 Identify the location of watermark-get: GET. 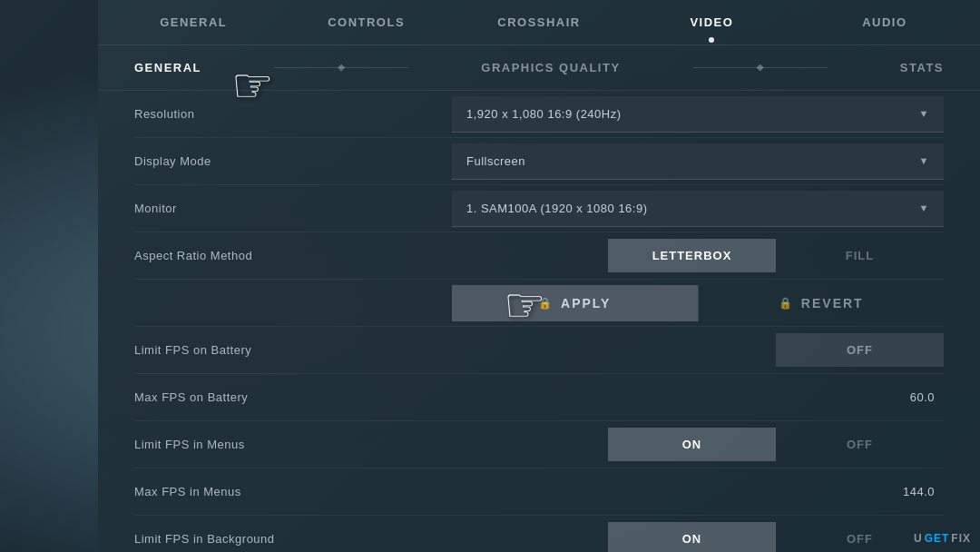
(937, 538).